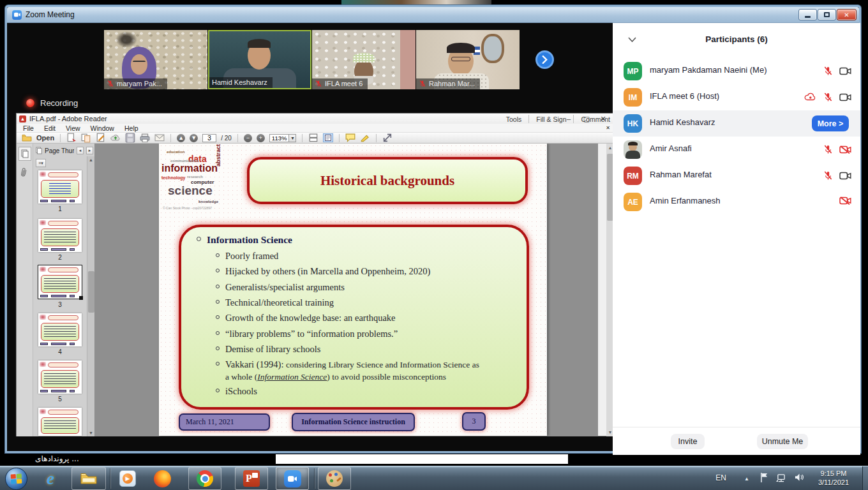 The height and width of the screenshot is (490, 868). What do you see at coordinates (236, 392) in the screenshot?
I see `slide-bullet: iSchools` at bounding box center [236, 392].